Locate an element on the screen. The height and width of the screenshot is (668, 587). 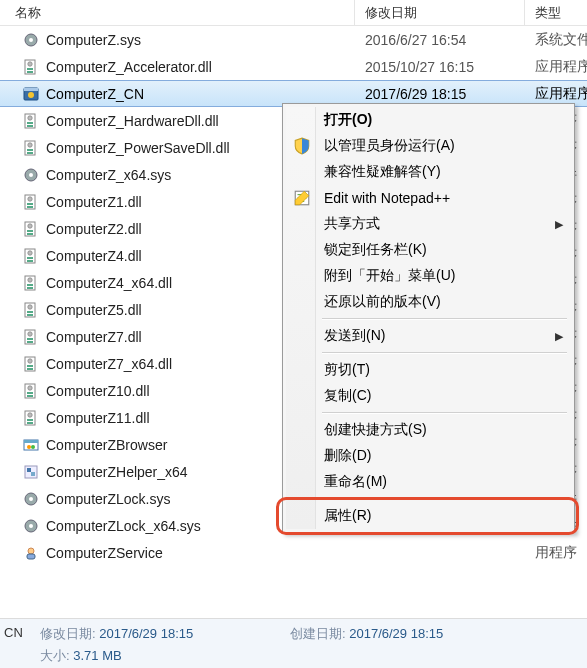
file-name: ComputerZ_x64.sys is located at coordinates (108, 175).